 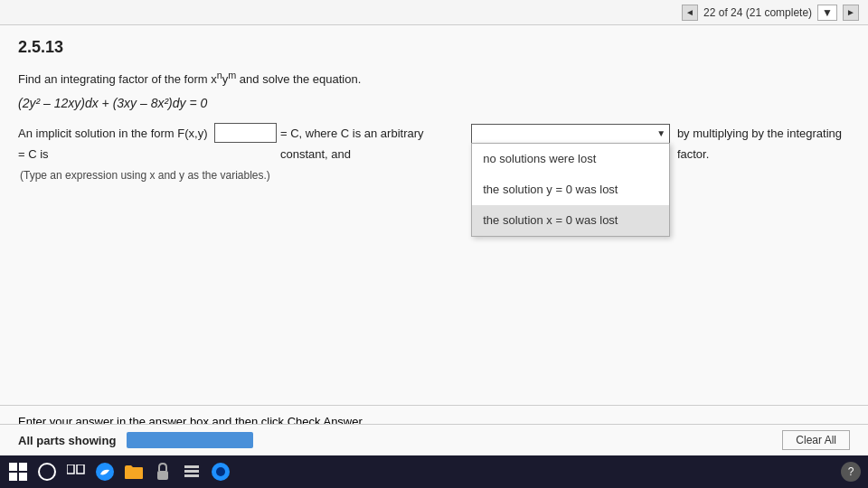 I want to click on search-taskbar-button, so click(x=47, y=472).